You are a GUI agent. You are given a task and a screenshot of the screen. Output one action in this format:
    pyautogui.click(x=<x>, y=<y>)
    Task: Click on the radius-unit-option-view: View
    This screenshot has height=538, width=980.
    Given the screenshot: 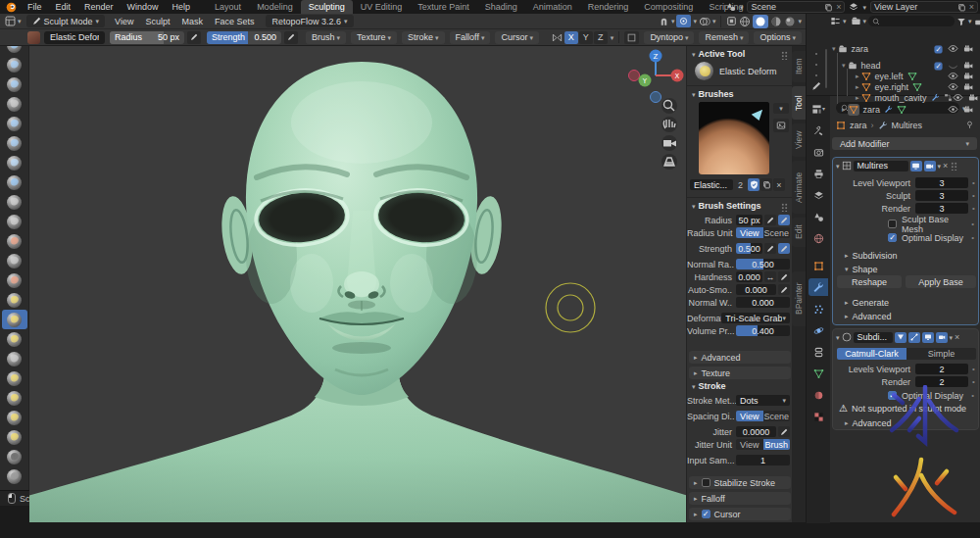 What is the action you would take?
    pyautogui.click(x=750, y=233)
    